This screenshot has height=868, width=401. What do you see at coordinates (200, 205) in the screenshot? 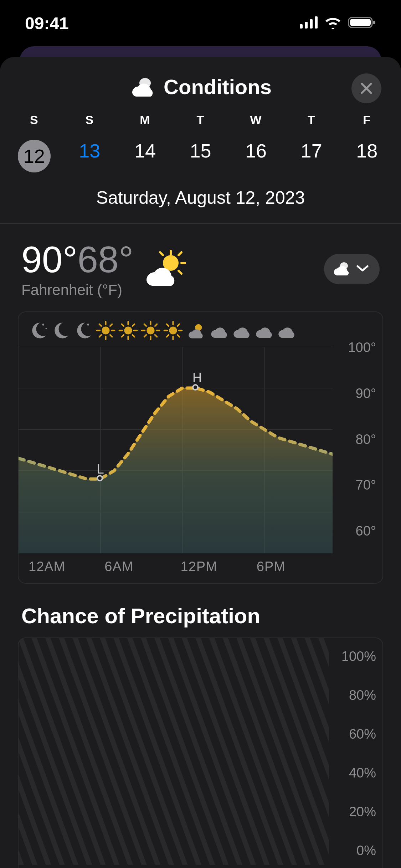
I see `full-date-label: Saturday, August 12, 2023` at bounding box center [200, 205].